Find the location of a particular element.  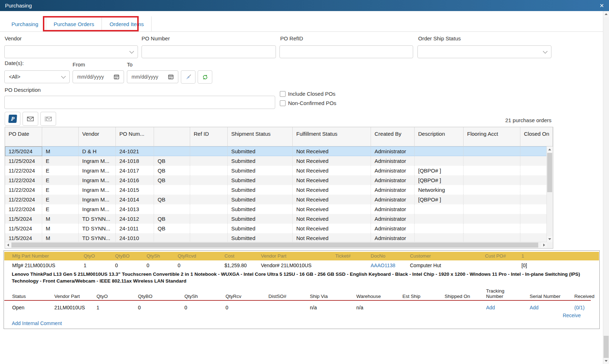

detail-item-column-header: Customer is located at coordinates (447, 256).